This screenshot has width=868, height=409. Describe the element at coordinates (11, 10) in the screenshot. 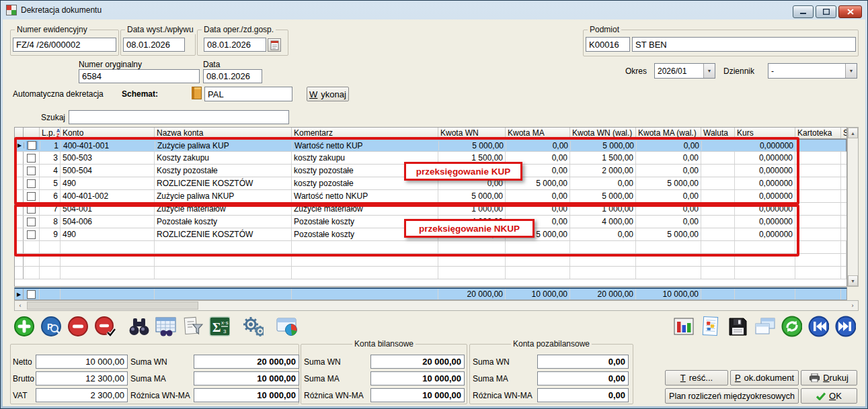

I see `app-icon` at that location.